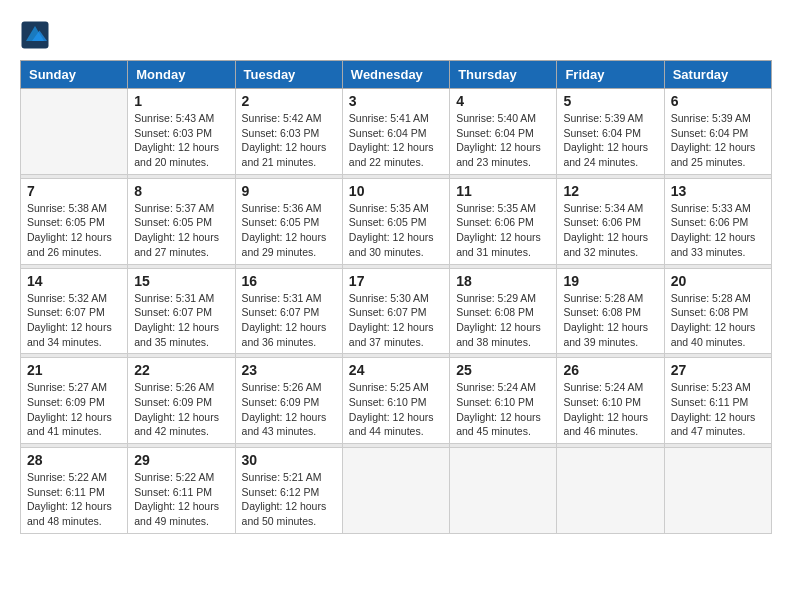 The height and width of the screenshot is (612, 792). I want to click on day-number: 26, so click(610, 370).